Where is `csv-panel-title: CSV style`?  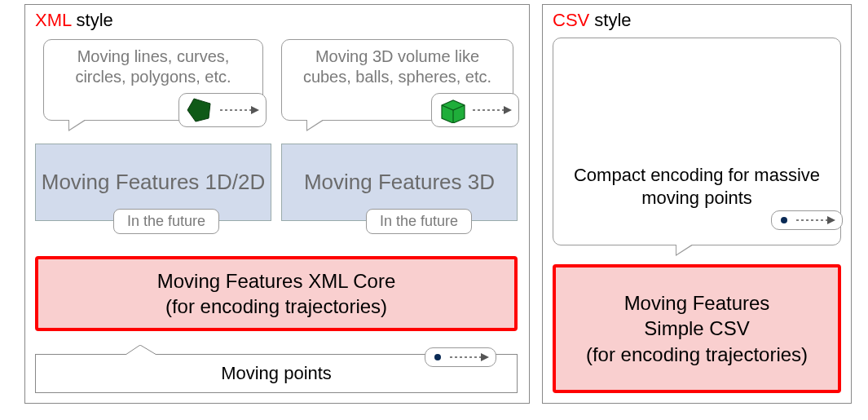
csv-panel-title: CSV style is located at coordinates (592, 20).